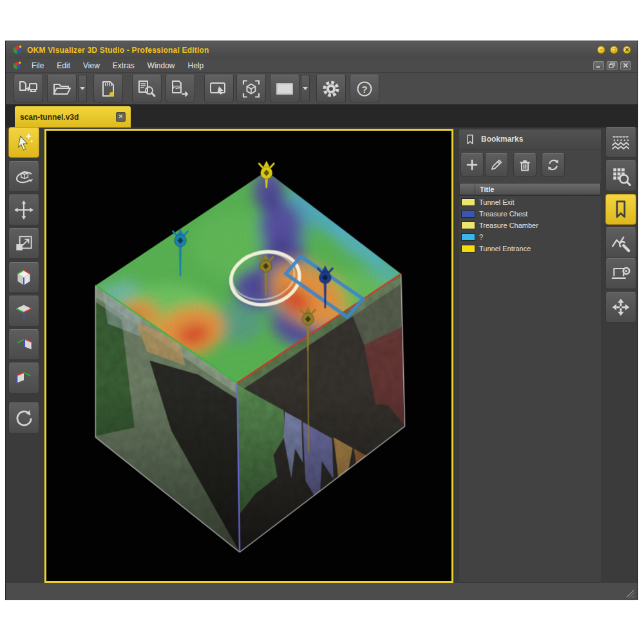 This screenshot has height=644, width=644. Describe the element at coordinates (456, 355) in the screenshot. I see `panel-splitter` at that location.